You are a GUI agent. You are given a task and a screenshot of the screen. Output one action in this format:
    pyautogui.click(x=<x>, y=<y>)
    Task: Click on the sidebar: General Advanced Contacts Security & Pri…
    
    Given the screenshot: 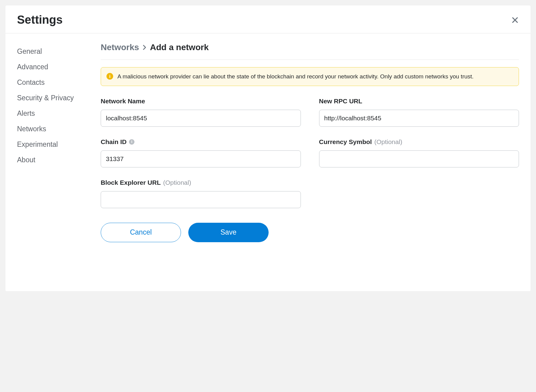 What is the action you would take?
    pyautogui.click(x=56, y=142)
    